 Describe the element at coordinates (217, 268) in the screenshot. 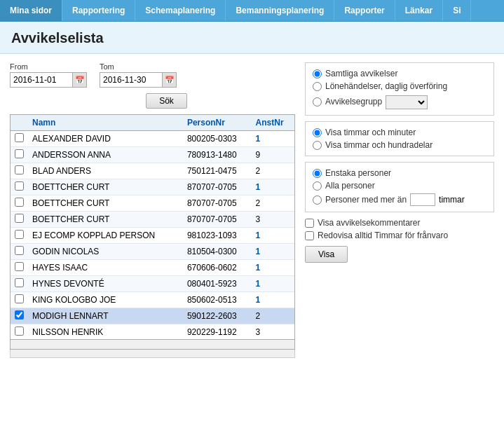

I see `row-personnr: 670606-0602` at that location.